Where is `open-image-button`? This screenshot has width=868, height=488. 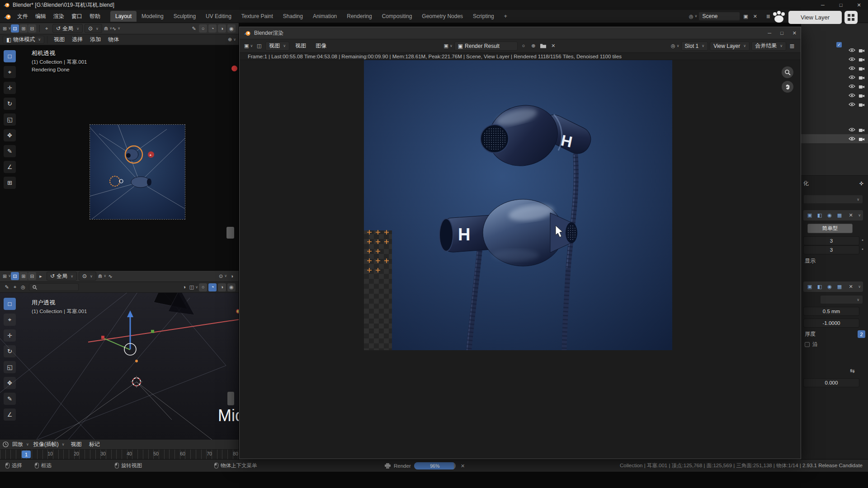 open-image-button is located at coordinates (543, 46).